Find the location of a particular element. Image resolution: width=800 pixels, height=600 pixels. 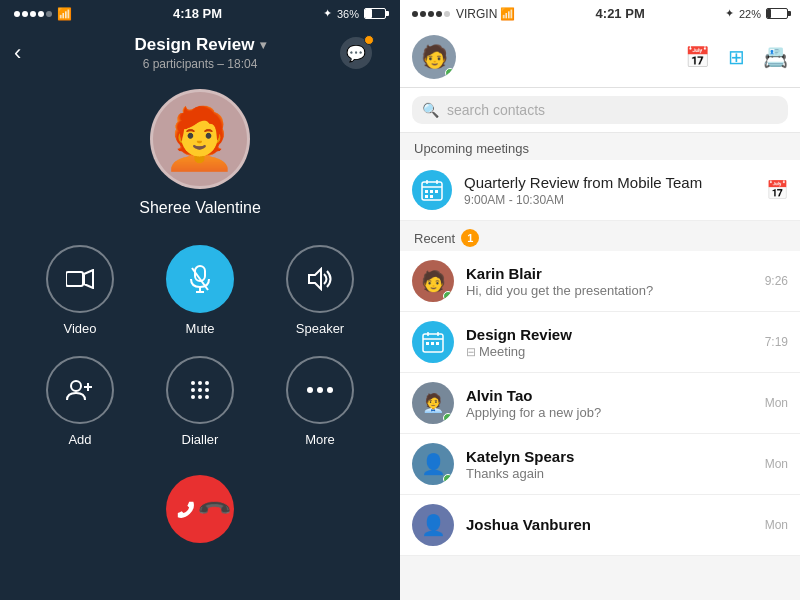

dialler-icon is located at coordinates (200, 390).